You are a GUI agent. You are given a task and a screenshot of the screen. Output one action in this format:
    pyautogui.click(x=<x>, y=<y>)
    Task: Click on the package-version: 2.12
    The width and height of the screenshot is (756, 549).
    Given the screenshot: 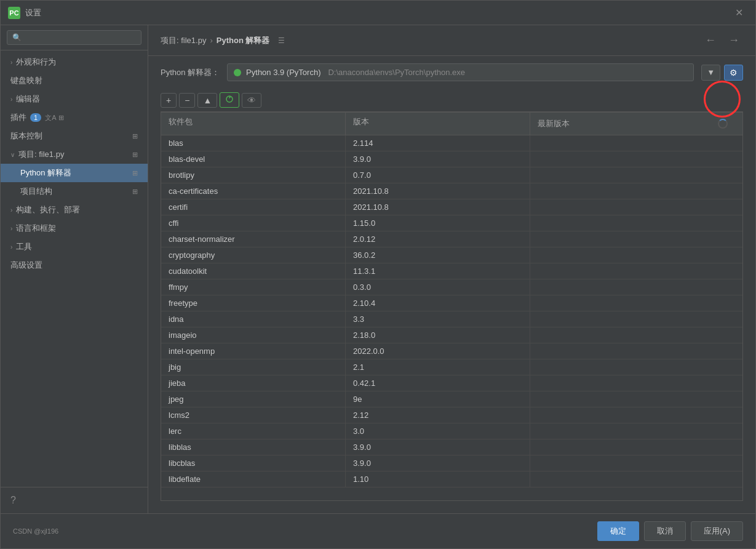 What is the action you would take?
    pyautogui.click(x=438, y=415)
    